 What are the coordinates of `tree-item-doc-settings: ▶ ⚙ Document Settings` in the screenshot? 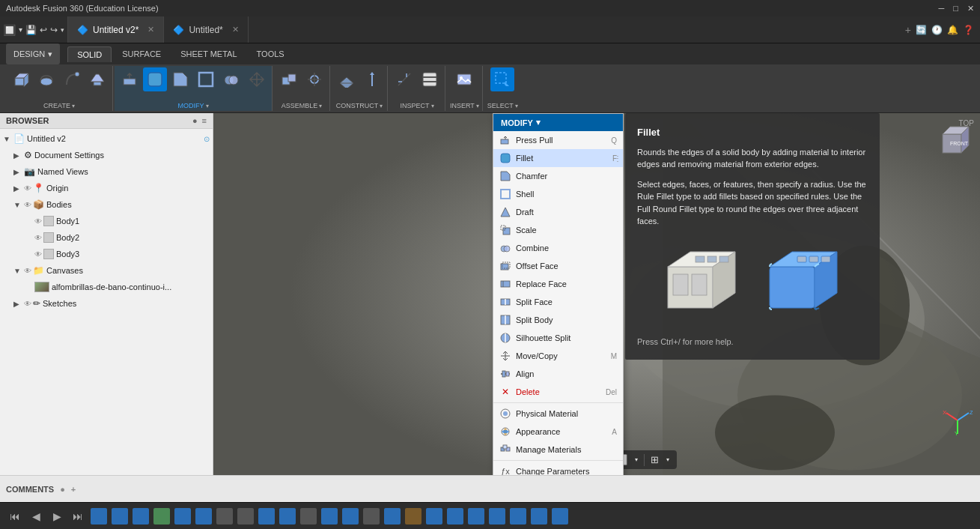 It's located at (106, 155).